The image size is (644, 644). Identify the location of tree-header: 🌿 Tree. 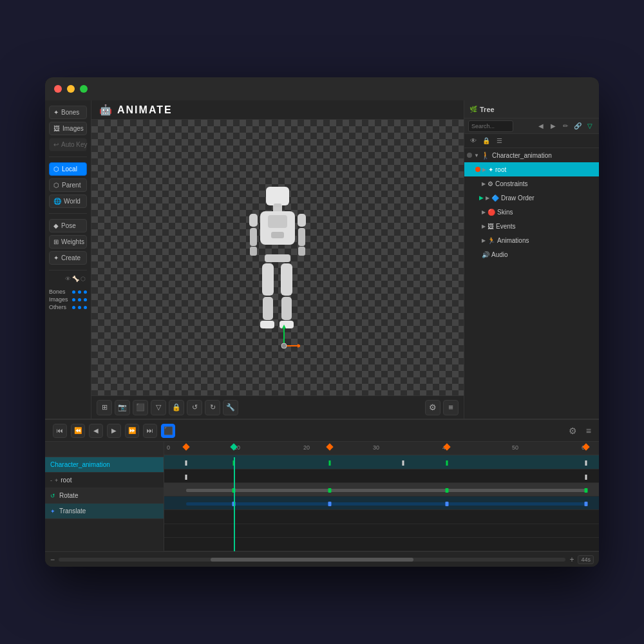
(532, 109).